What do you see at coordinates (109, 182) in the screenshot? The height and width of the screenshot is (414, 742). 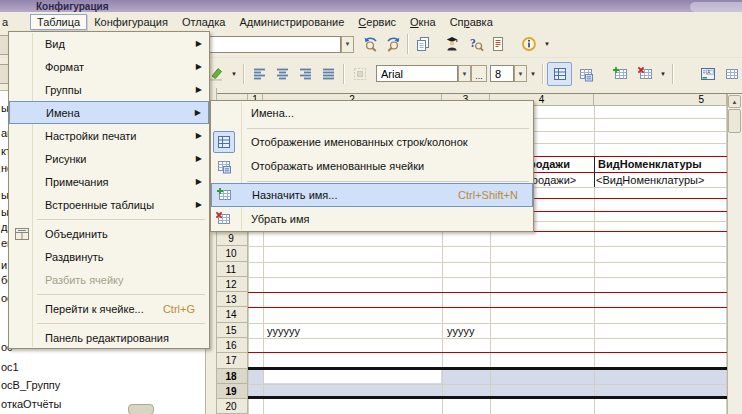 I see `menu-item-notes: Примечания▶` at bounding box center [109, 182].